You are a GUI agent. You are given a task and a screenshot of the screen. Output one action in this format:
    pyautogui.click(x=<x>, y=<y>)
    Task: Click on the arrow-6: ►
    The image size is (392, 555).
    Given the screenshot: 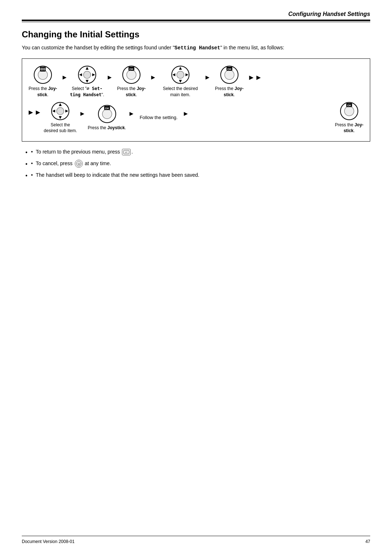 What is the action you would take?
    pyautogui.click(x=131, y=118)
    